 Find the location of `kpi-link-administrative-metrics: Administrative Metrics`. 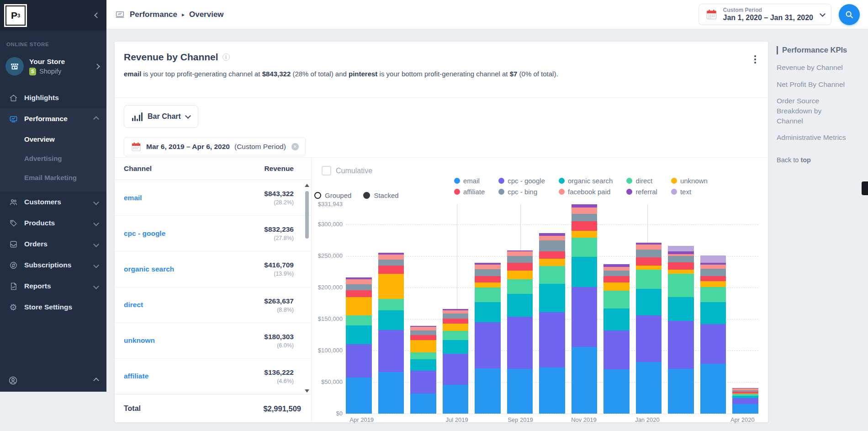

kpi-link-administrative-metrics: Administrative Metrics is located at coordinates (820, 138).